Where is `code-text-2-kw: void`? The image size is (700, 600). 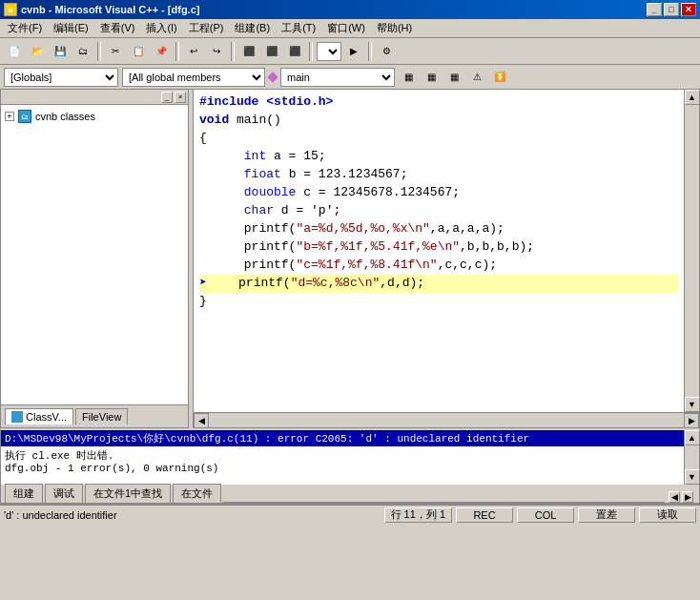 code-text-2-kw: void is located at coordinates (214, 120).